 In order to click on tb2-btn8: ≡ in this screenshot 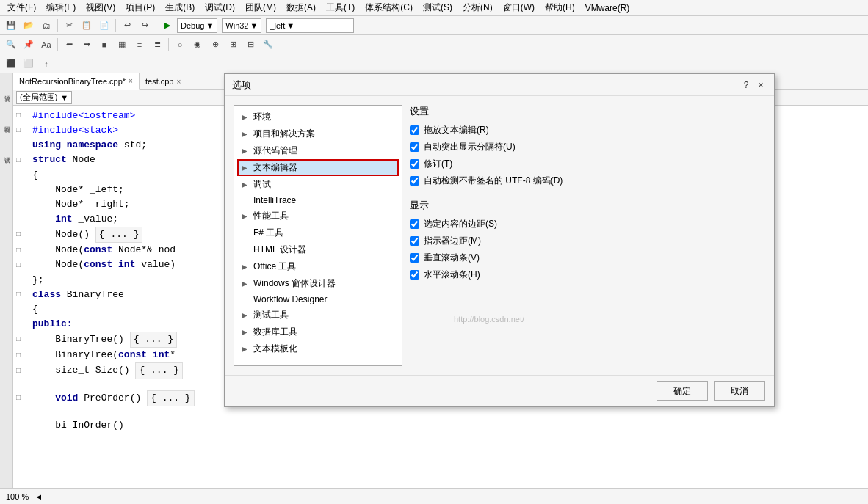, I will do `click(140, 45)`.